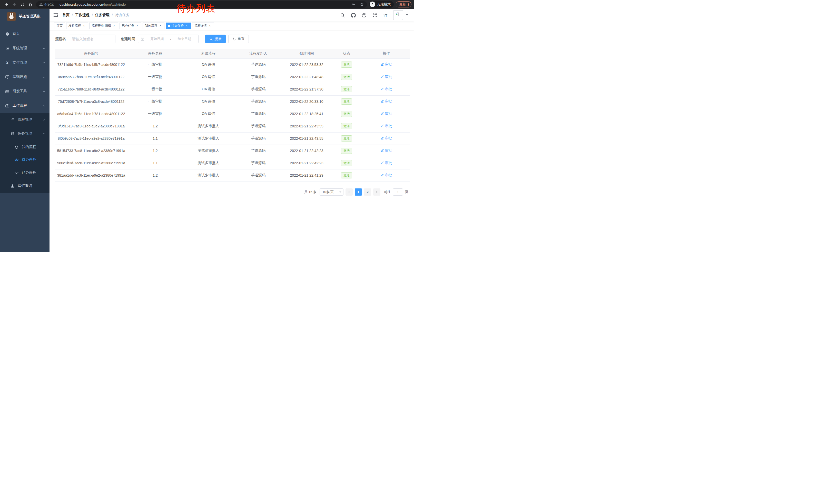 This screenshot has height=504, width=828. What do you see at coordinates (203, 26) in the screenshot?
I see `tab-item: 流程详情×` at bounding box center [203, 26].